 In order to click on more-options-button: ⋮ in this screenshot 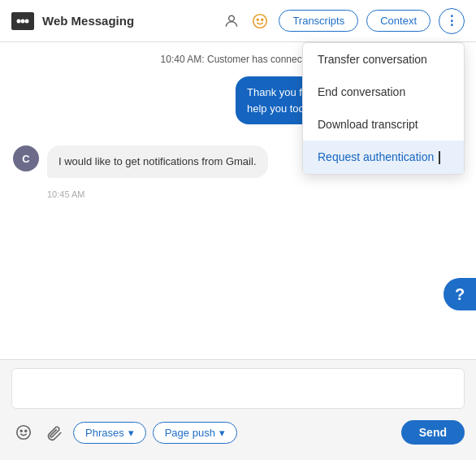, I will do `click(452, 21)`.